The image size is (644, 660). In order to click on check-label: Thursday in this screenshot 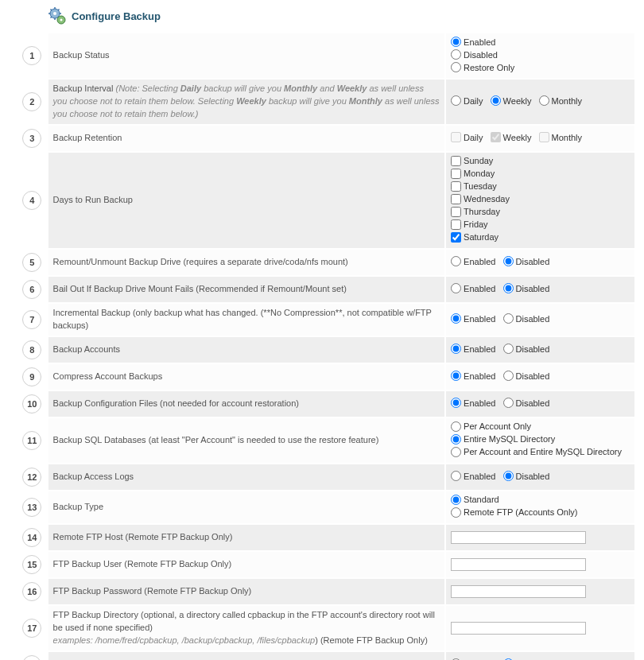, I will do `click(482, 212)`.